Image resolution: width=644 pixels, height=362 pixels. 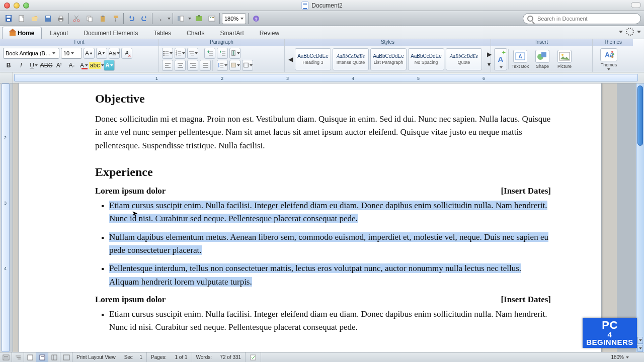 What do you see at coordinates (426, 59) in the screenshot?
I see `style-cell: AaBbCcDdEeNo Spacing` at bounding box center [426, 59].